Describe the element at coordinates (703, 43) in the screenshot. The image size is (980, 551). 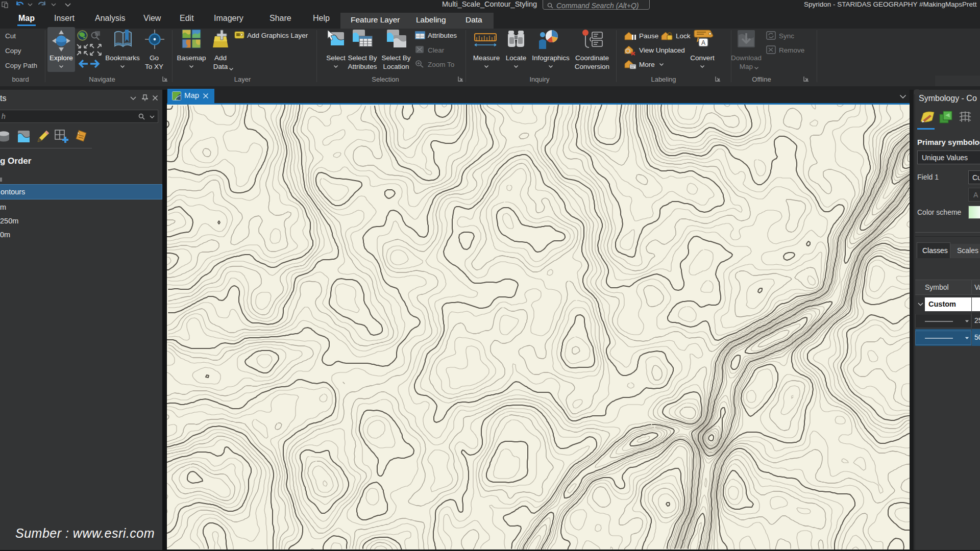
I see `svg-text: A` at that location.